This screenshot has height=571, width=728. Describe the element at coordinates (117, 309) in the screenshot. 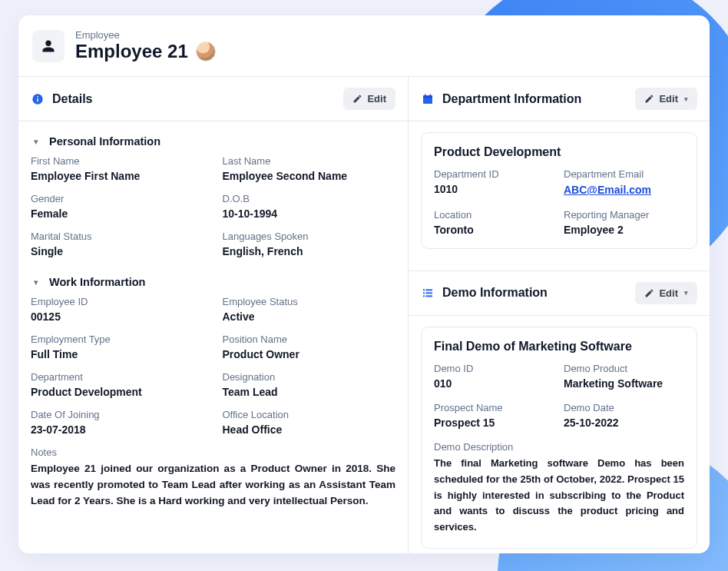

I see `employee-id-field: Employee ID 00125` at that location.